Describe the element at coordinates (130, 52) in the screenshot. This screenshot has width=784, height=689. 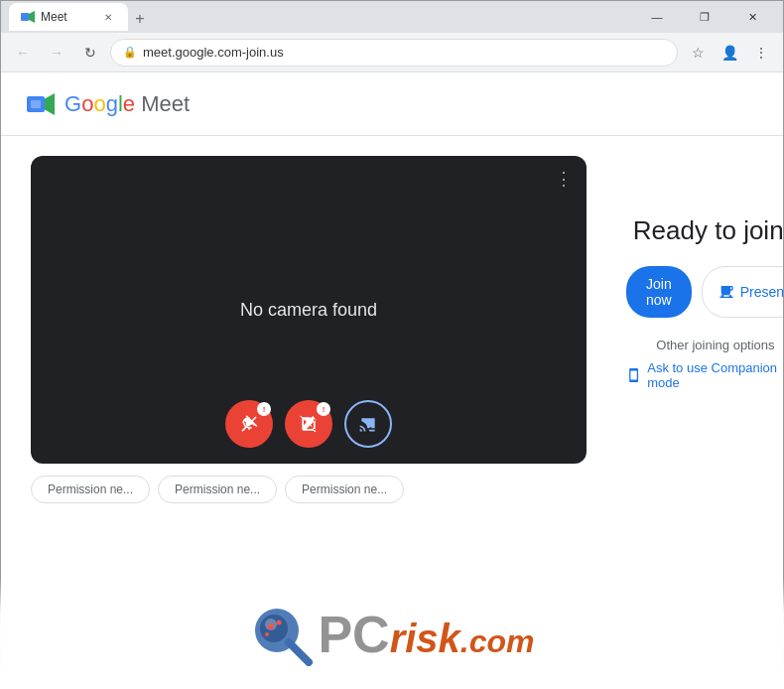
I see `lock-icon: 🔒` at that location.